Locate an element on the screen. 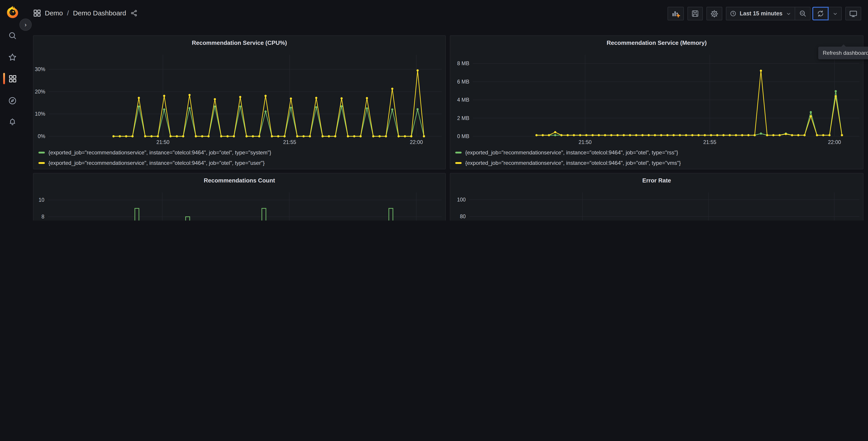  svg-text: 4 MB is located at coordinates (463, 100).